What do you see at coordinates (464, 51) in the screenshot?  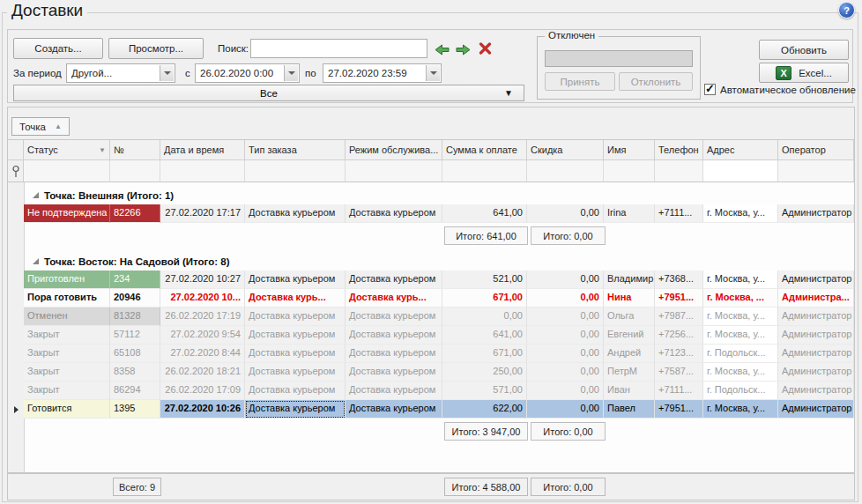 I see `next-arrow-icon` at bounding box center [464, 51].